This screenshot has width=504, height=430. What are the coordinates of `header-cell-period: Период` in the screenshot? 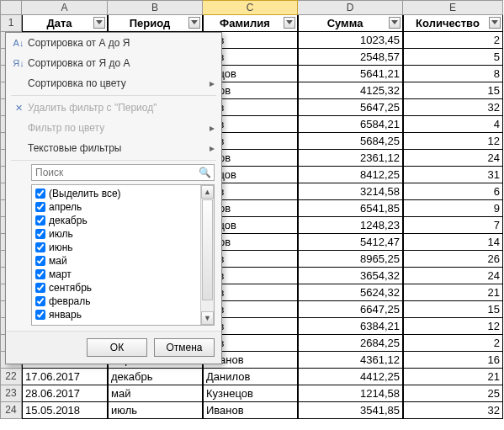 It's located at (155, 24).